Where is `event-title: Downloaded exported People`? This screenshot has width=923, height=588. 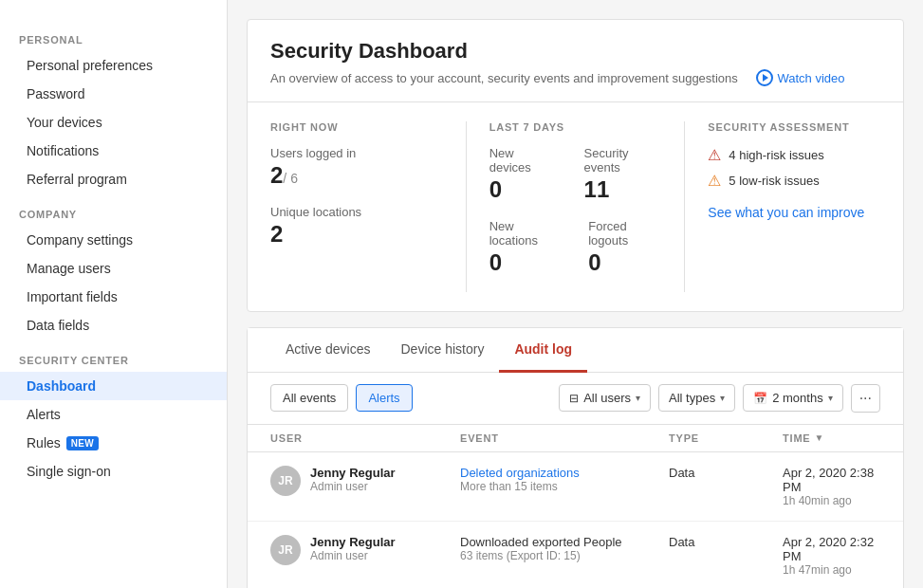 event-title: Downloaded exported People is located at coordinates (564, 542).